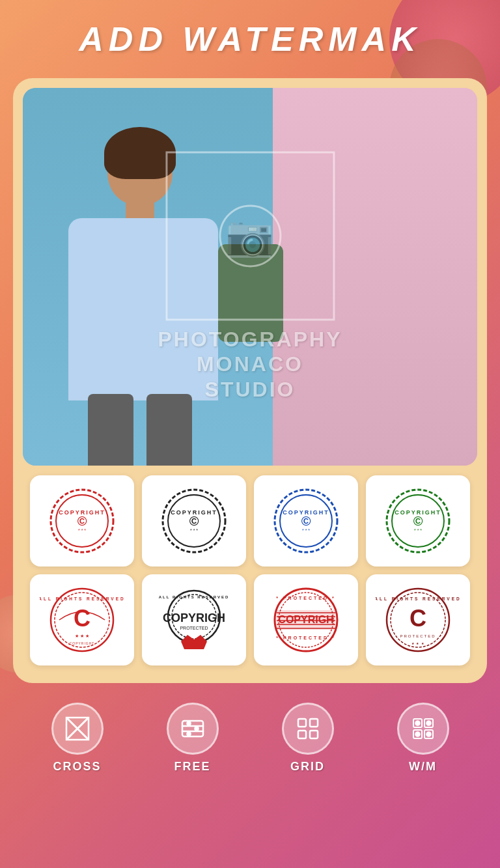 This screenshot has height=868, width=500. Describe the element at coordinates (82, 521) in the screenshot. I see `stamp-red-copyright: COPYRIGHT © * * *` at that location.